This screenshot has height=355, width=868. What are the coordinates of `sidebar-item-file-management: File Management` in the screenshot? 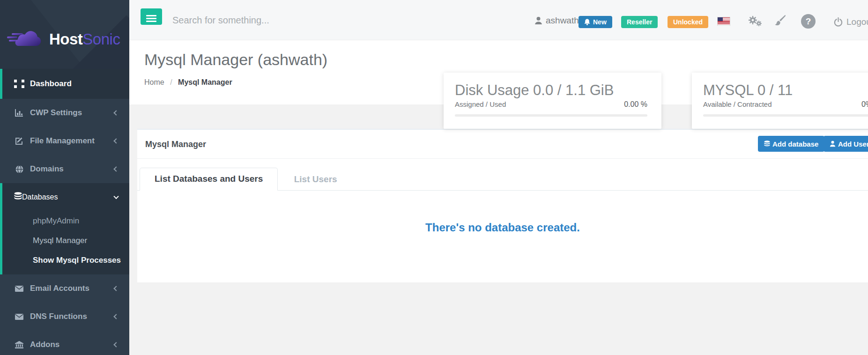 It's located at (65, 141).